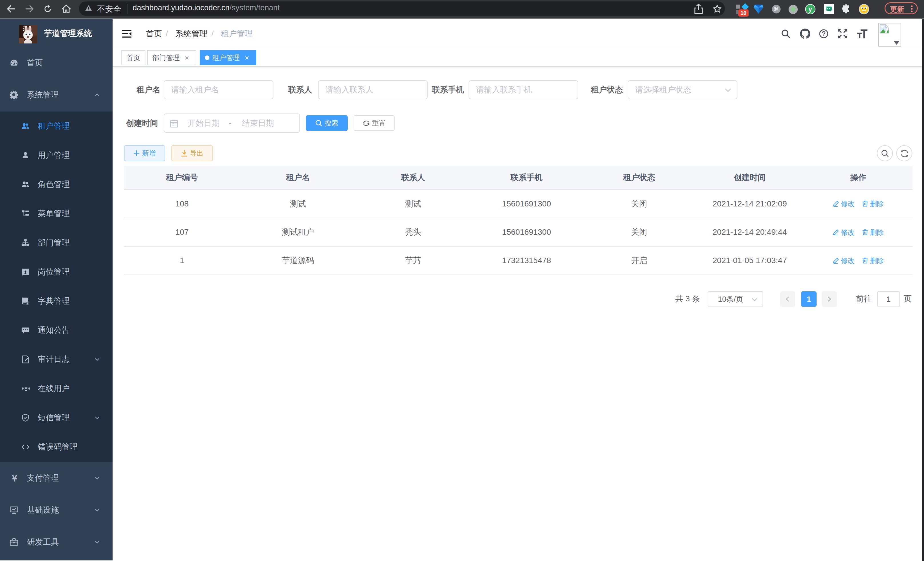  Describe the element at coordinates (810, 9) in the screenshot. I see `svg-text: y` at that location.